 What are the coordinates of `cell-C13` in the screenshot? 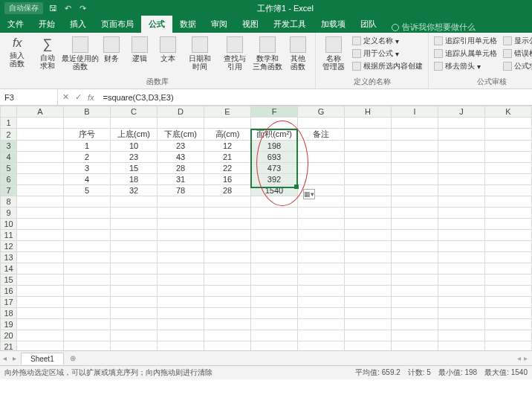 It's located at (134, 257).